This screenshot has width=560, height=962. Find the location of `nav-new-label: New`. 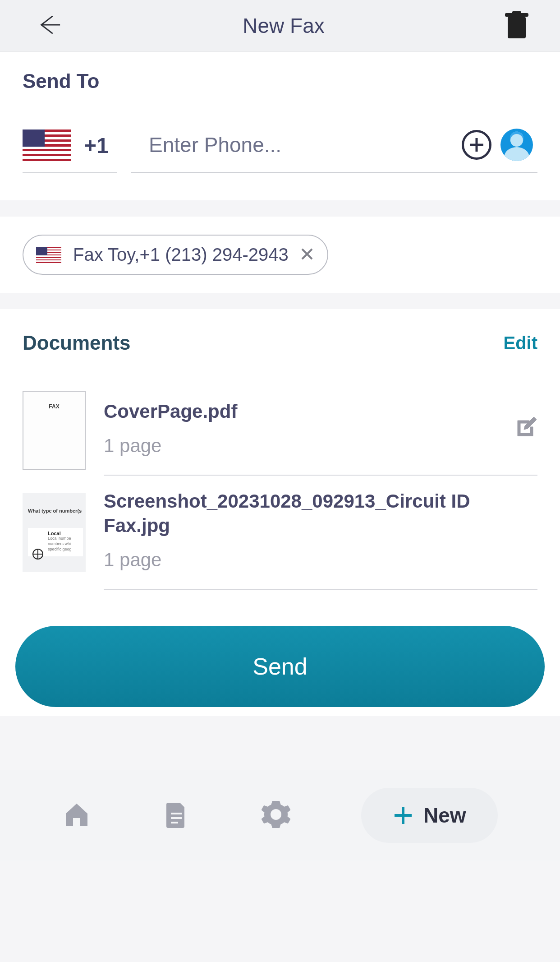

nav-new-label: New is located at coordinates (445, 815).